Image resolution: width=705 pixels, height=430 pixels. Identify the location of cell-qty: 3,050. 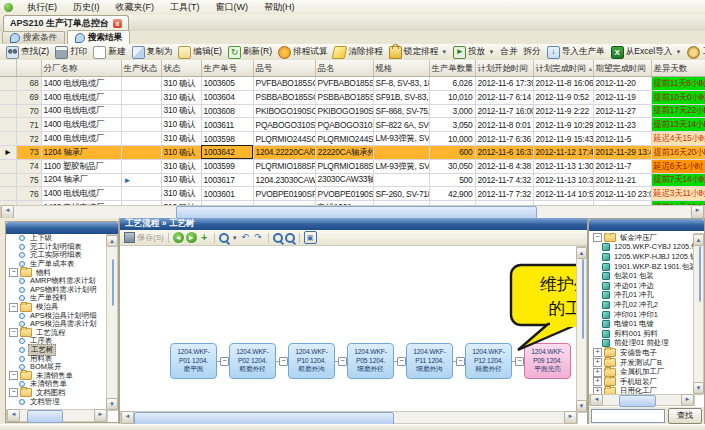
(452, 125).